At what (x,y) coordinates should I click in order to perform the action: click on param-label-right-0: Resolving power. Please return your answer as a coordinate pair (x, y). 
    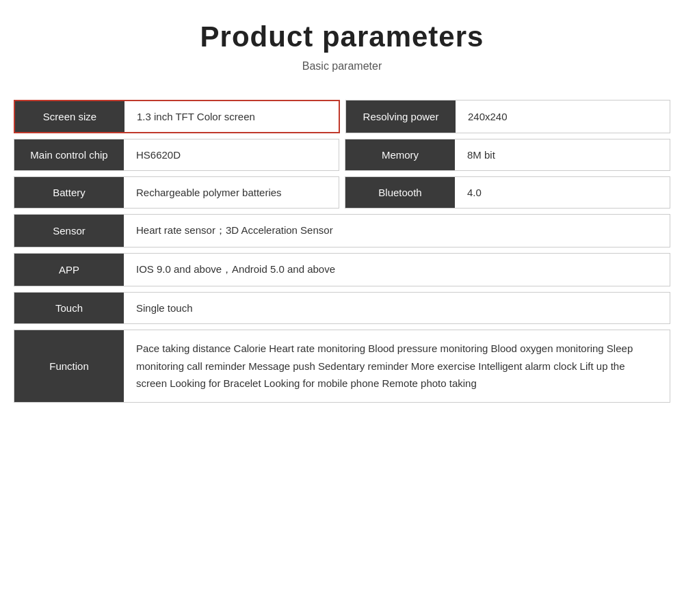
    Looking at the image, I should click on (401, 116).